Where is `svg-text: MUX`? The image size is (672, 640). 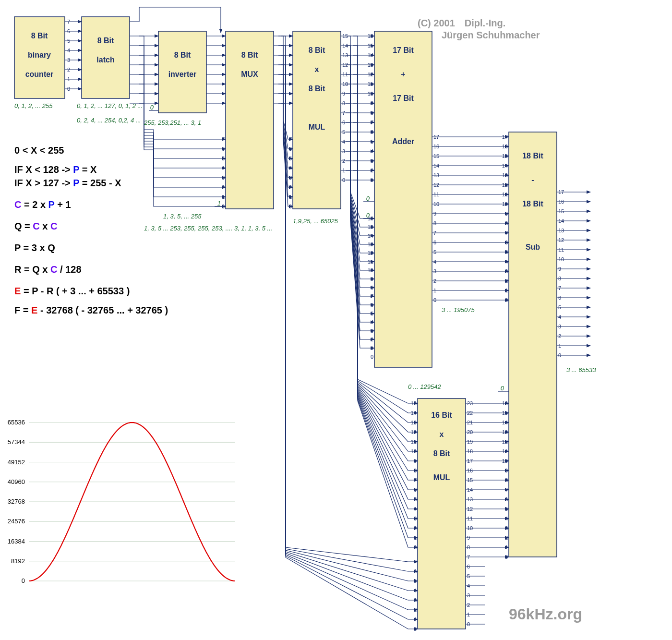
svg-text: MUX is located at coordinates (250, 74).